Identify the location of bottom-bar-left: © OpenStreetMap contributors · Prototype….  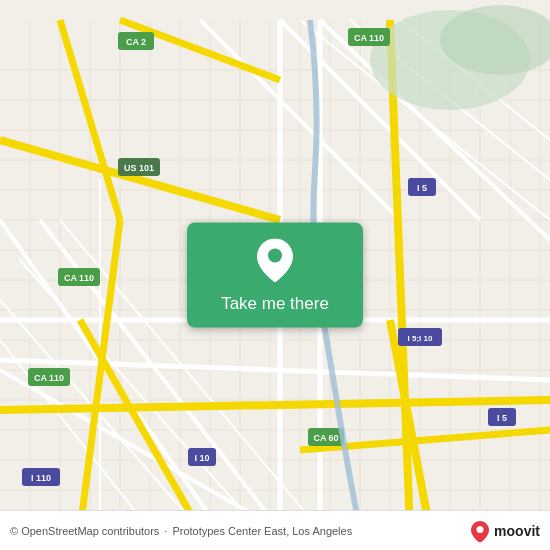
(181, 531).